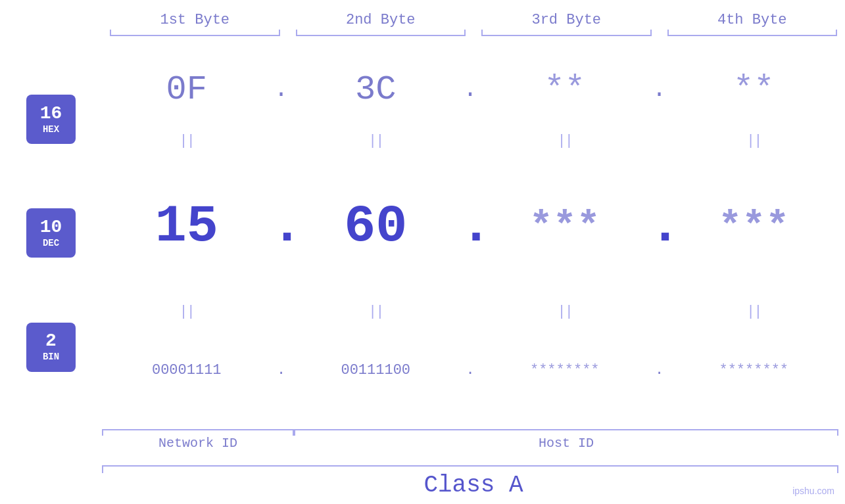  Describe the element at coordinates (660, 371) in the screenshot. I see `bin-sep3: .` at that location.